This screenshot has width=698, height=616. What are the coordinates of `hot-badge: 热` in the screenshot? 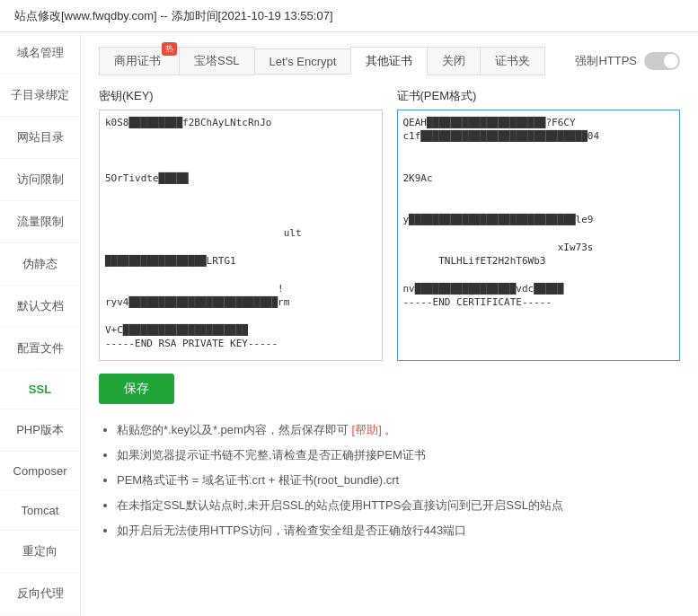 It's located at (169, 48).